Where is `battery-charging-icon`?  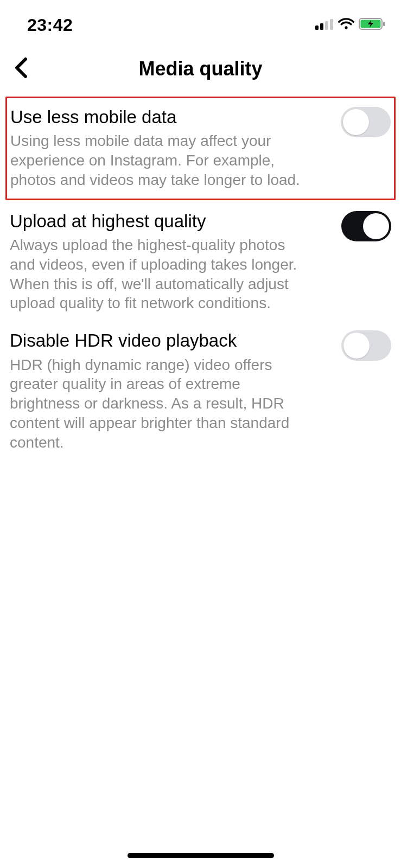 battery-charging-icon is located at coordinates (372, 25).